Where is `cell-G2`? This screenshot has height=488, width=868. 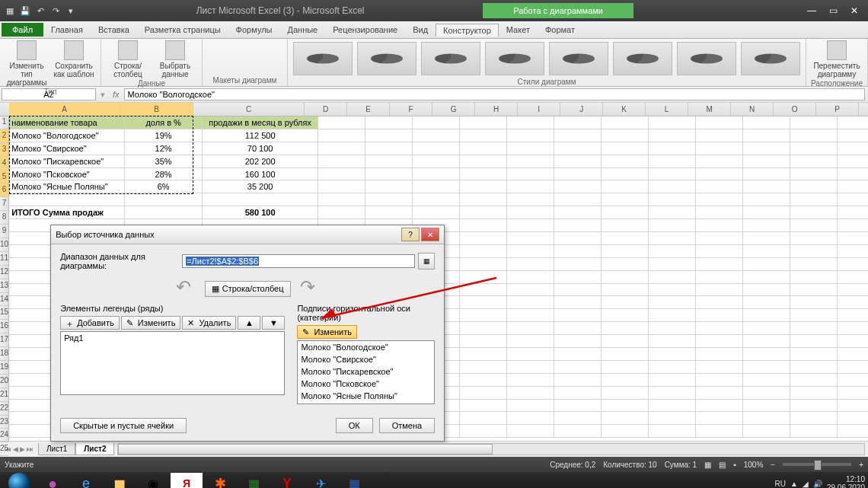 cell-G2 is located at coordinates (483, 136).